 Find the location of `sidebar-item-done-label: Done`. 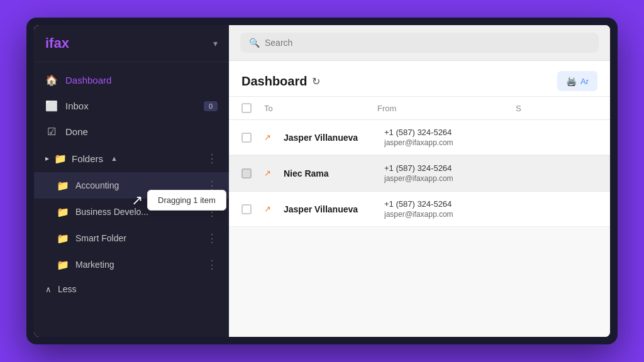

sidebar-item-done-label: Done is located at coordinates (77, 132).